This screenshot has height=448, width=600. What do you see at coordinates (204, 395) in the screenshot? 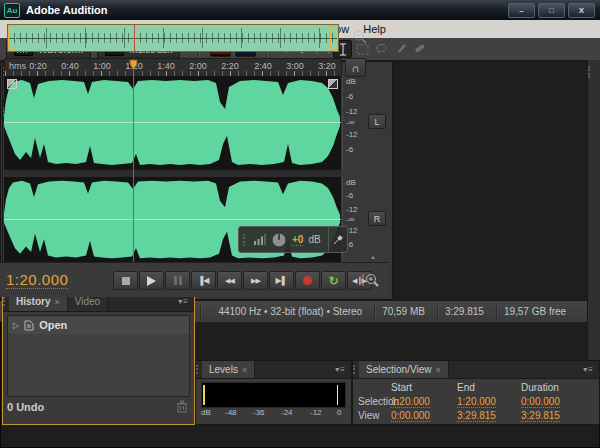
I see `meter-min-tick` at bounding box center [204, 395].